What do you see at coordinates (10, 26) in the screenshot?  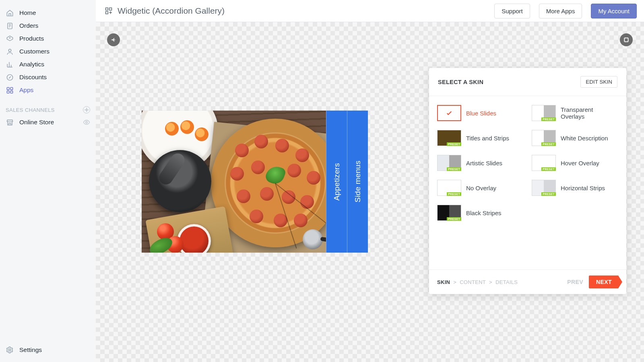 I see `orders-icon` at bounding box center [10, 26].